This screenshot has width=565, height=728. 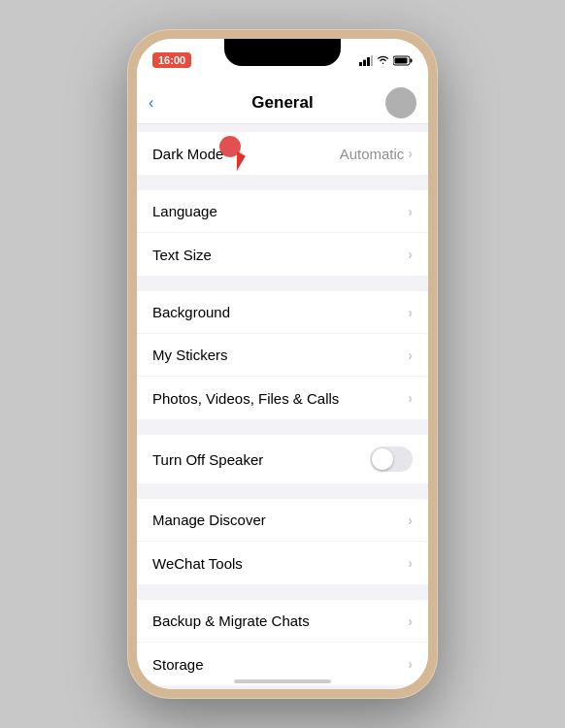 What do you see at coordinates (280, 520) in the screenshot?
I see `manage-discover-label: Manage Discover` at bounding box center [280, 520].